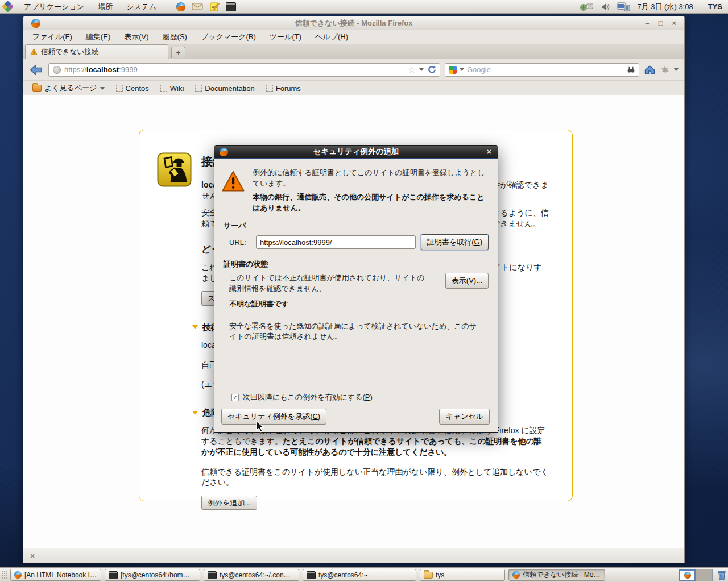 The height and width of the screenshot is (582, 728). I want to click on bookmark-wiki: Wiki, so click(172, 89).